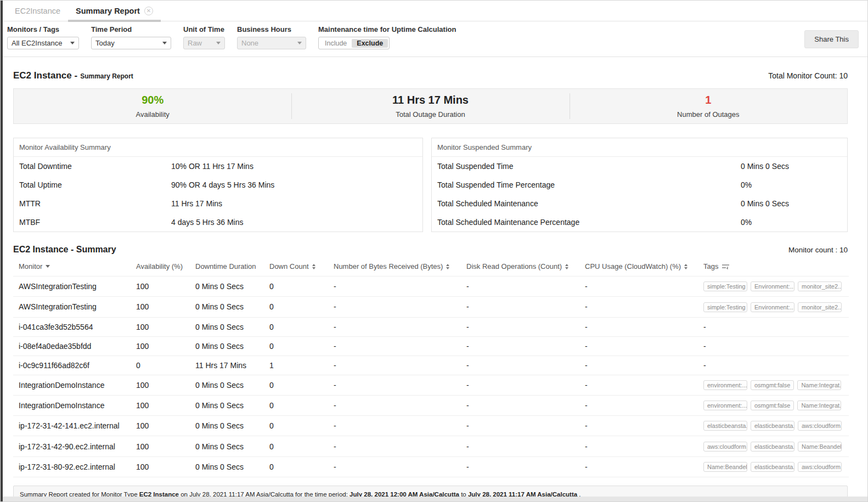 The height and width of the screenshot is (502, 868). Describe the element at coordinates (153, 114) in the screenshot. I see `availability-label: Availability` at that location.